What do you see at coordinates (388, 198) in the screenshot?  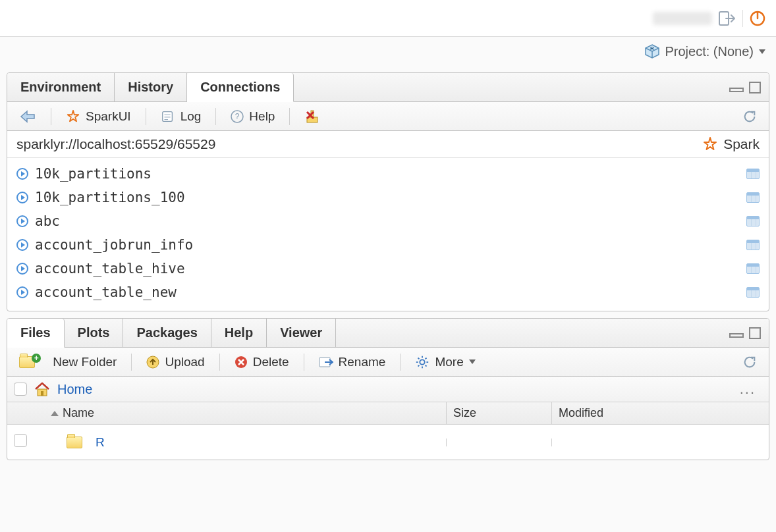 I see `table-row: 10k_partitions_100` at bounding box center [388, 198].